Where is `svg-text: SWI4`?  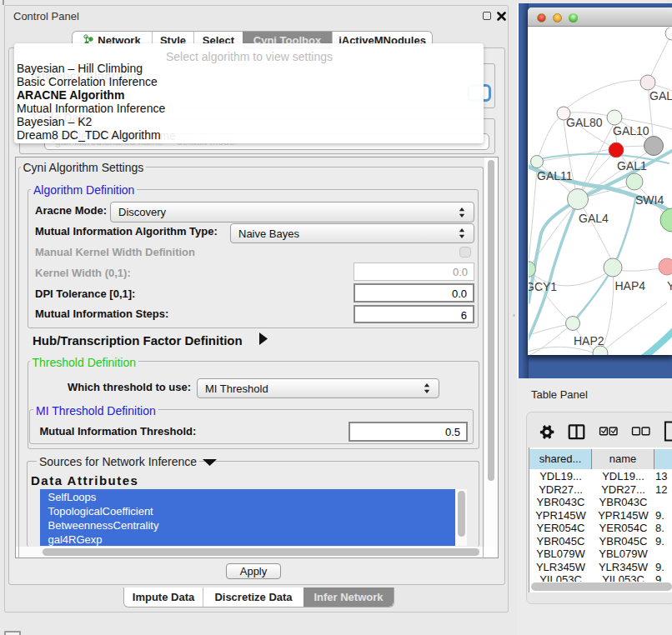
svg-text: SWI4 is located at coordinates (649, 200).